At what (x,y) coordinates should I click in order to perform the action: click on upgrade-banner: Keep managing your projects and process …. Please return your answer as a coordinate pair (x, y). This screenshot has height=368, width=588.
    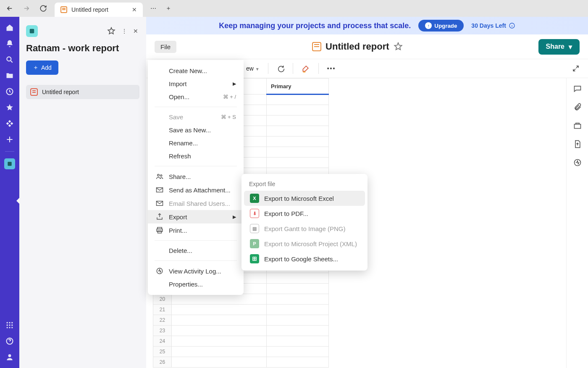
    Looking at the image, I should click on (367, 26).